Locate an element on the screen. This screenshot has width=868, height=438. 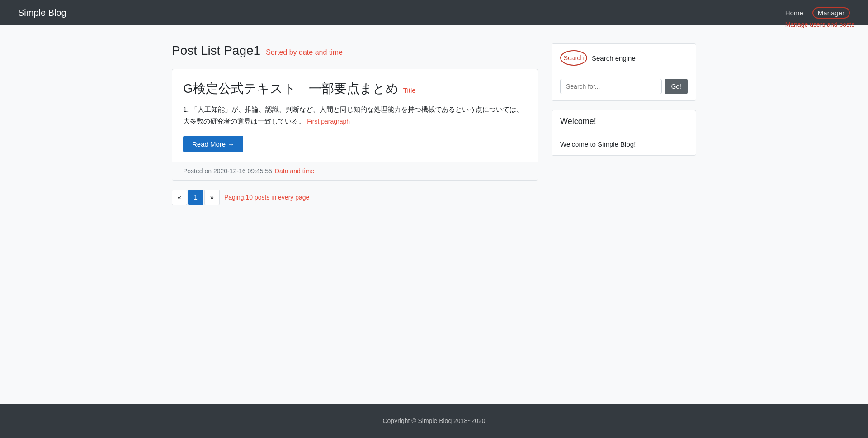
search-card-header: Search Search engine is located at coordinates (624, 58).